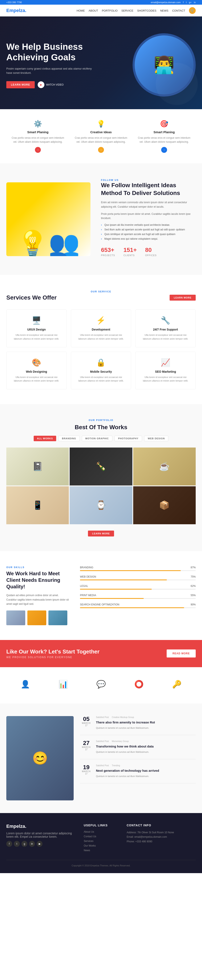  I want to click on footer-email: Email: email@empelza.domain.com, so click(161, 837).